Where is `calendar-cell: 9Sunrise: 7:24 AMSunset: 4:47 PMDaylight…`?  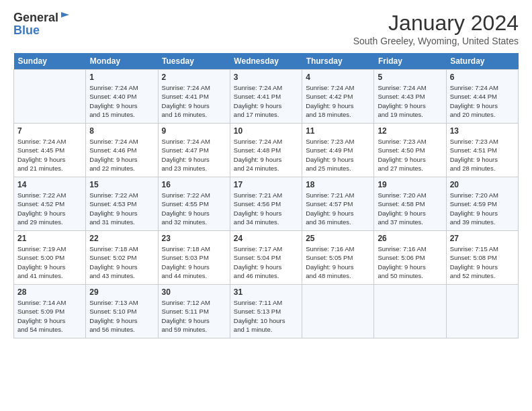 calendar-cell: 9Sunrise: 7:24 AMSunset: 4:47 PMDaylight… is located at coordinates (193, 150).